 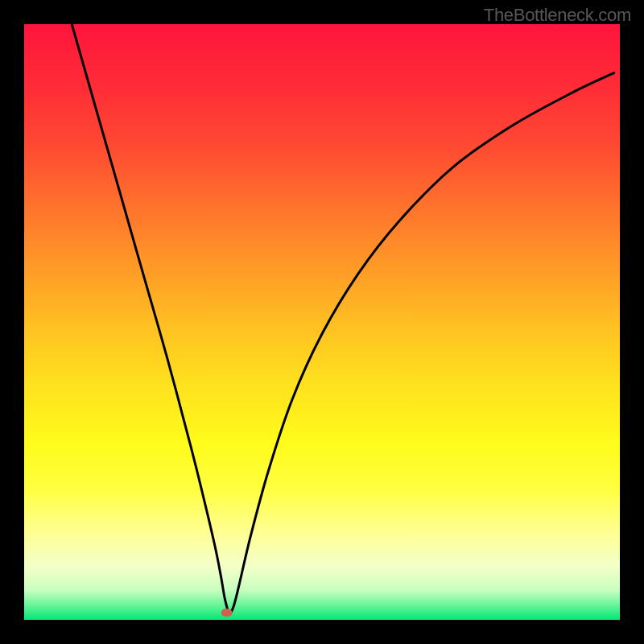 What do you see at coordinates (557, 15) in the screenshot?
I see `watermark-text: TheBottleneck.com` at bounding box center [557, 15].